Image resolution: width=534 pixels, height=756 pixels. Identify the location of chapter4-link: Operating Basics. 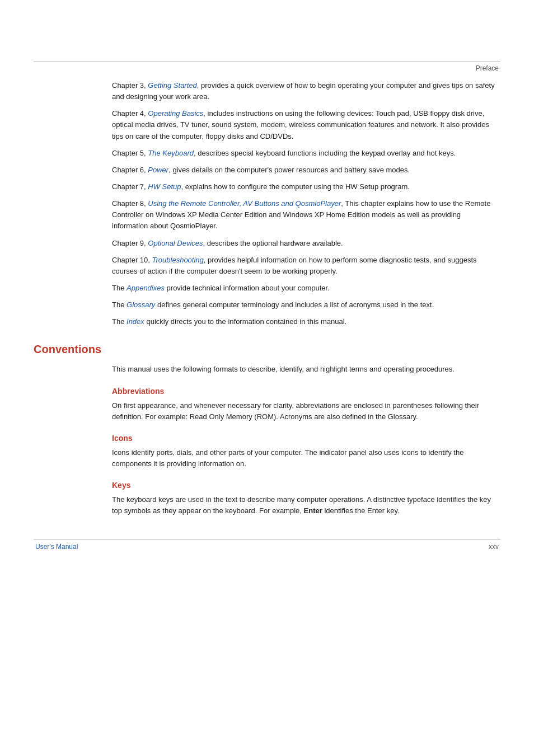
(176, 113).